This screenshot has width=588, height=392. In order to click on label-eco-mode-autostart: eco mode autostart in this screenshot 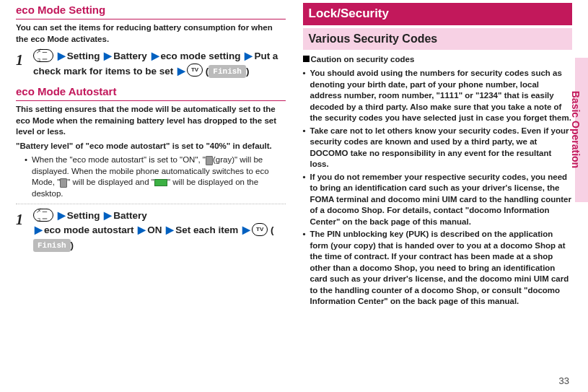, I will do `click(89, 230)`.